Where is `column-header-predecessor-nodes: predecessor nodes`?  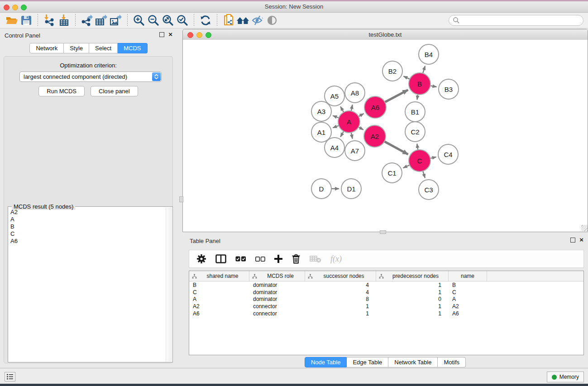 column-header-predecessor-nodes: predecessor nodes is located at coordinates (412, 276).